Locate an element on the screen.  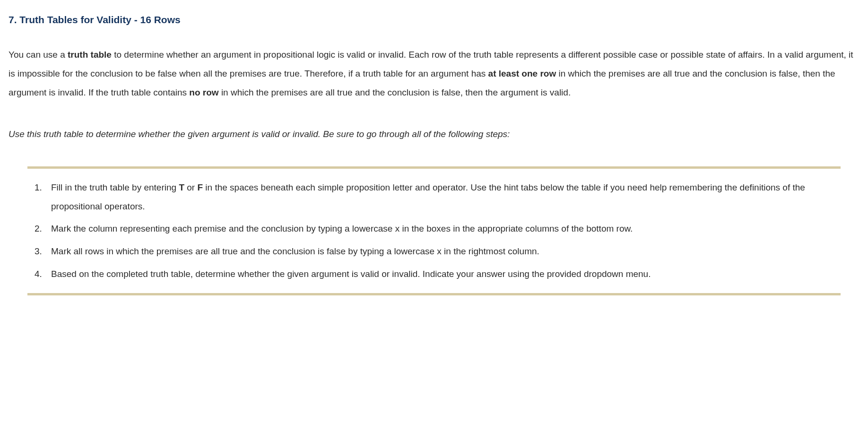
intro-text-4: in which the premises are all true and t… is located at coordinates (395, 93).